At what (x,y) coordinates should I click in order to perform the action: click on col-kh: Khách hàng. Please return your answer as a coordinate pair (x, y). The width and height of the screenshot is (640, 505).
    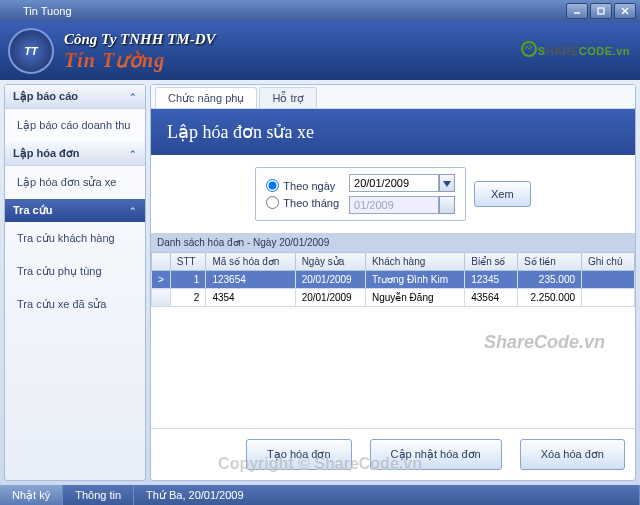
    Looking at the image, I should click on (414, 262).